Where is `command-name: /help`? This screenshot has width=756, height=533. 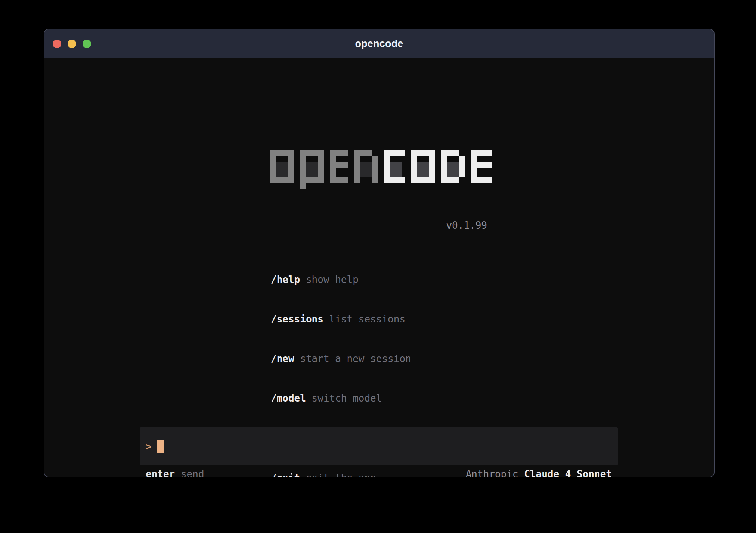 command-name: /help is located at coordinates (285, 280).